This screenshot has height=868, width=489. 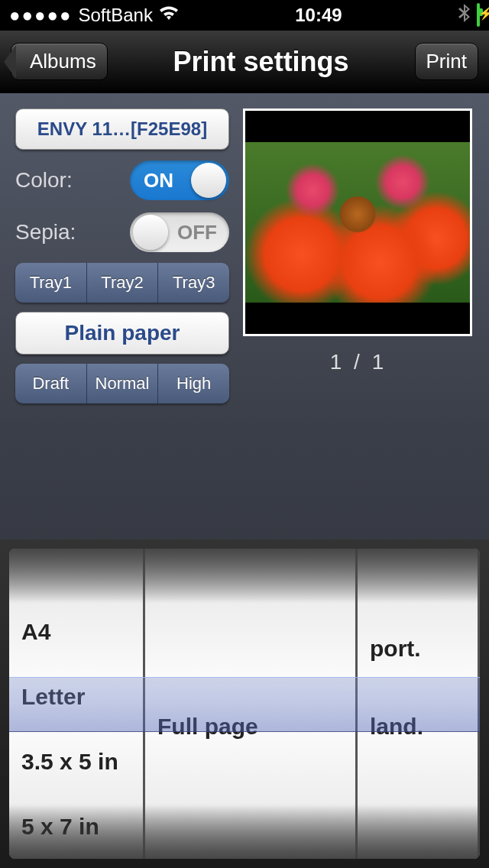 I want to click on tray3-button: Tray3, so click(x=194, y=283).